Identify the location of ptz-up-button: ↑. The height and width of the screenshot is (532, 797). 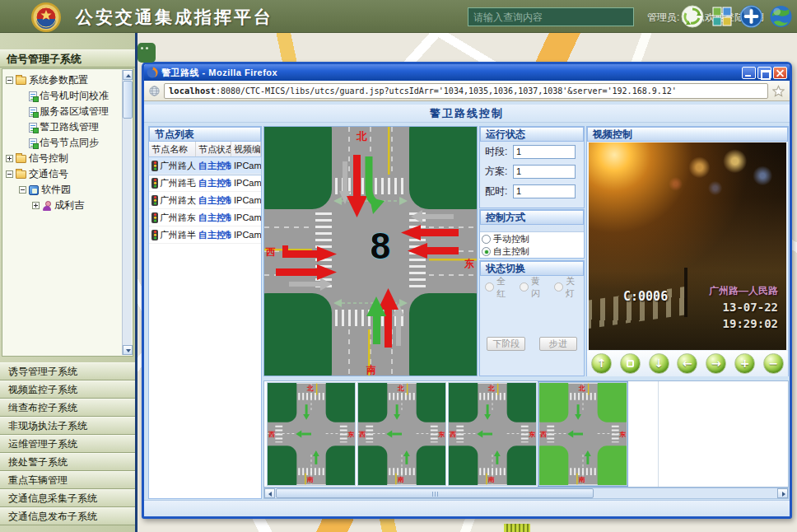
(601, 364).